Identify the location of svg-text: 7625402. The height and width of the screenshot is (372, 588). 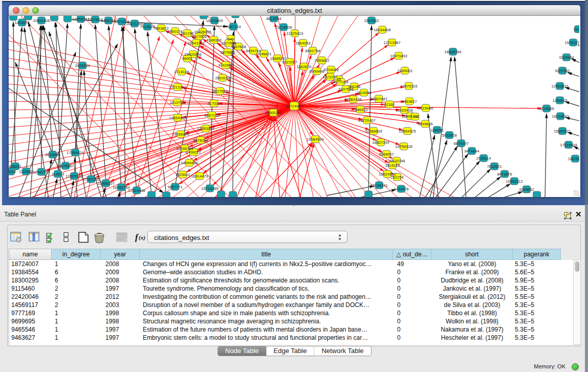
(182, 175).